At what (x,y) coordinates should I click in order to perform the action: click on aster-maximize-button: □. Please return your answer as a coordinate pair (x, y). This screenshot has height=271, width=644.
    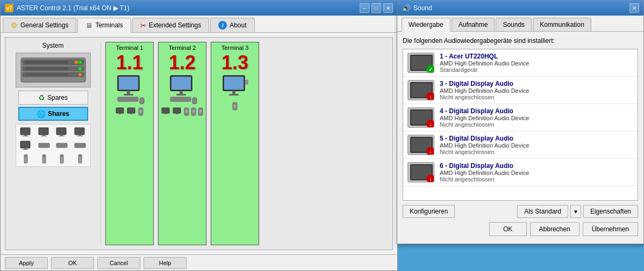
    Looking at the image, I should click on (376, 8).